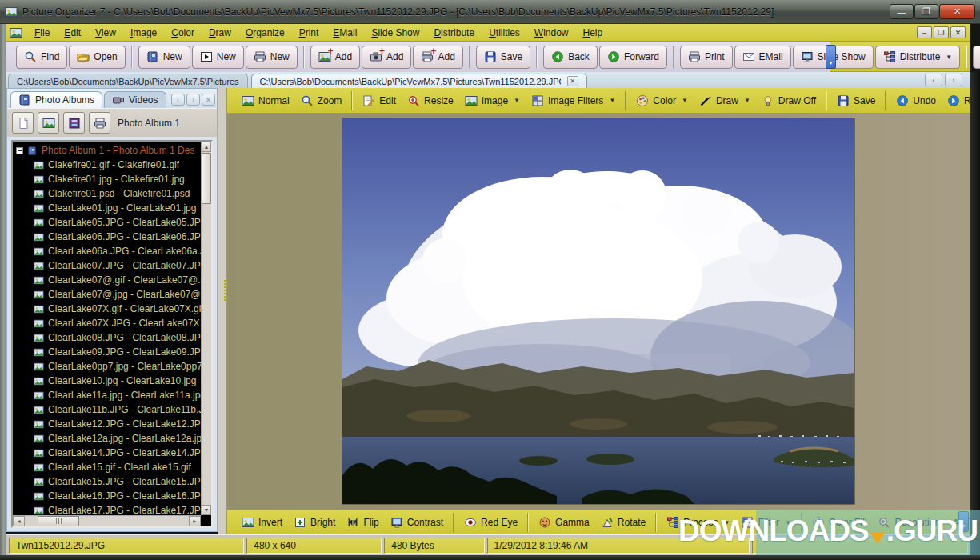 This screenshot has width=980, height=560. What do you see at coordinates (222, 311) in the screenshot?
I see `panel-splitter` at bounding box center [222, 311].